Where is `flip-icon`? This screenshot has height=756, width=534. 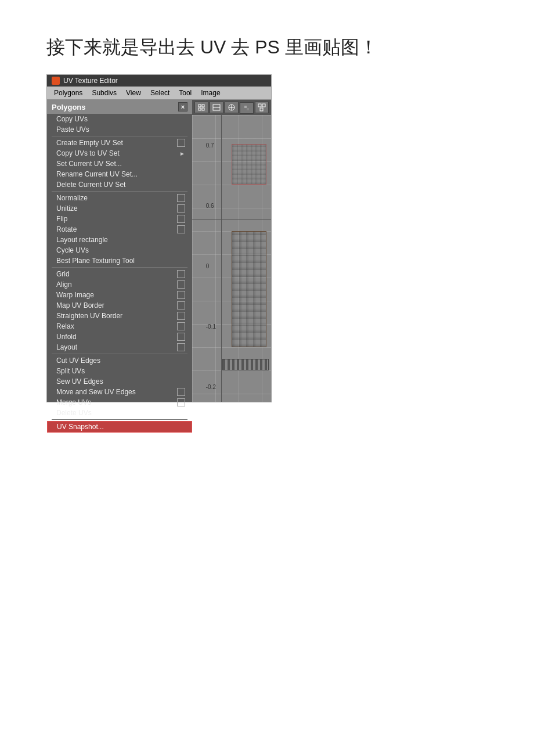 flip-icon is located at coordinates (181, 219).